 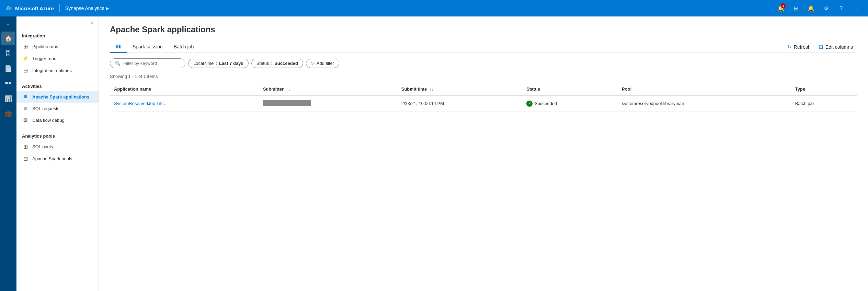 What do you see at coordinates (8, 99) in the screenshot?
I see `rail-monitor-button: 📊` at bounding box center [8, 99].